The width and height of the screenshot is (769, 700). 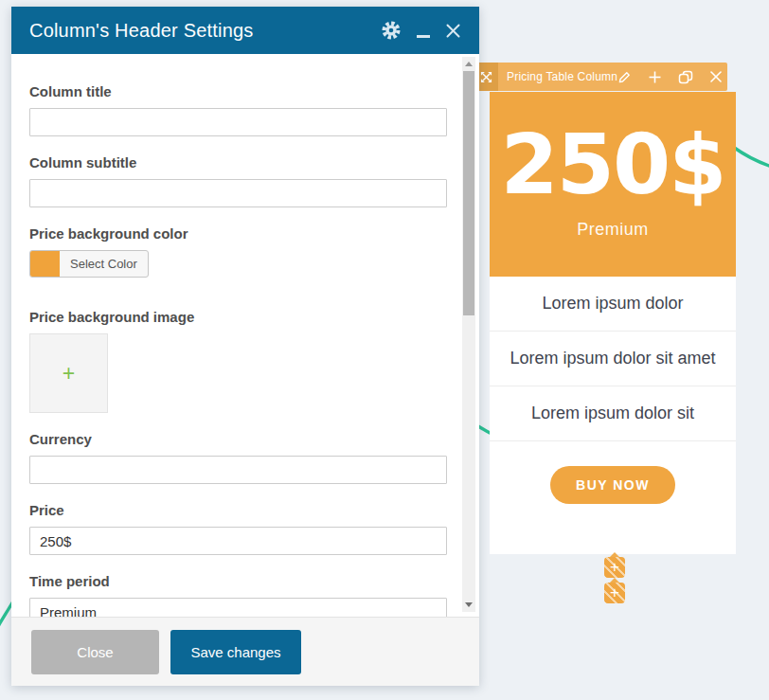 What do you see at coordinates (613, 184) in the screenshot?
I see `price-header: 250$ Premium` at bounding box center [613, 184].